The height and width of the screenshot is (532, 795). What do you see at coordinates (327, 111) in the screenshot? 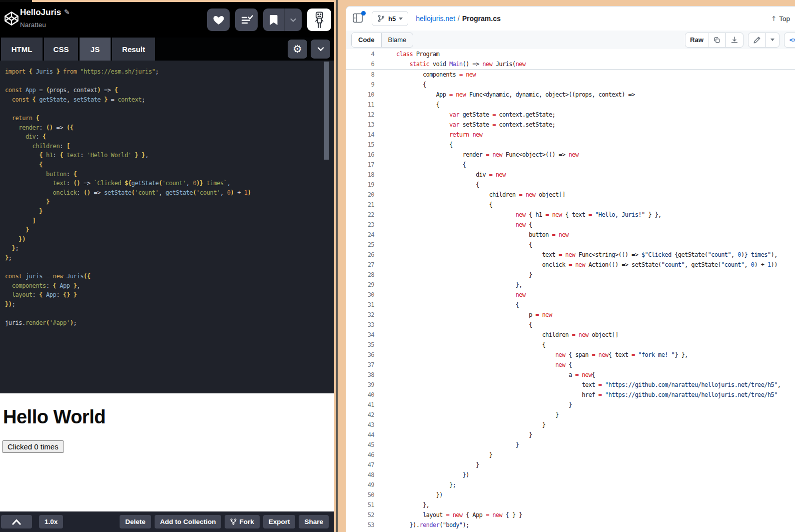
I see `editor-scrollbar` at bounding box center [327, 111].